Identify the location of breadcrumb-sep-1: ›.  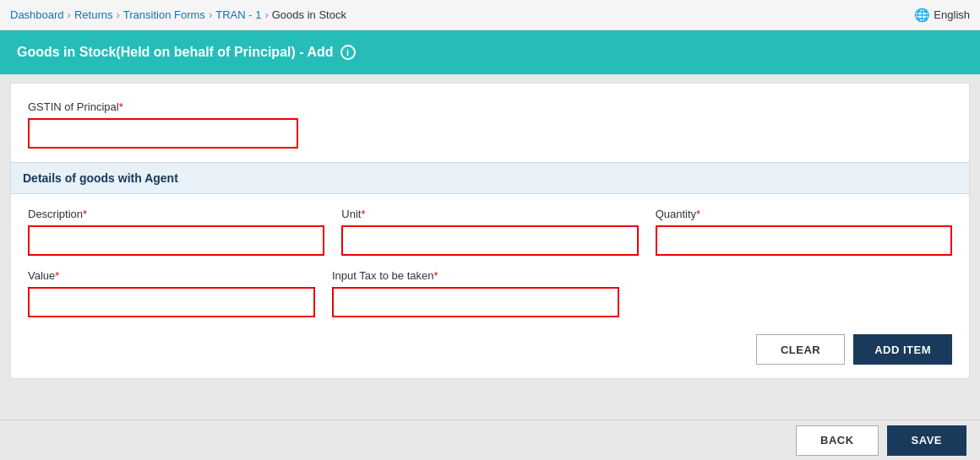
(69, 15).